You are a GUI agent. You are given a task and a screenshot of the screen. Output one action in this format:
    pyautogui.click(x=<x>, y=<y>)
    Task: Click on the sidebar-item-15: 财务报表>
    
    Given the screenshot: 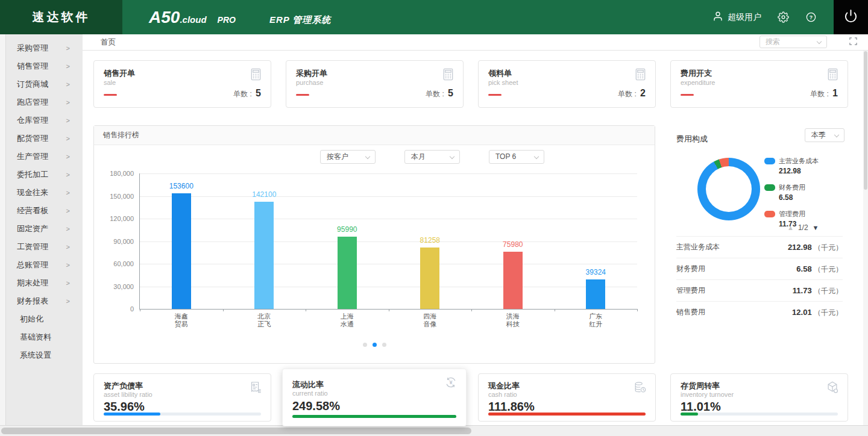 What is the action you would take?
    pyautogui.click(x=45, y=301)
    